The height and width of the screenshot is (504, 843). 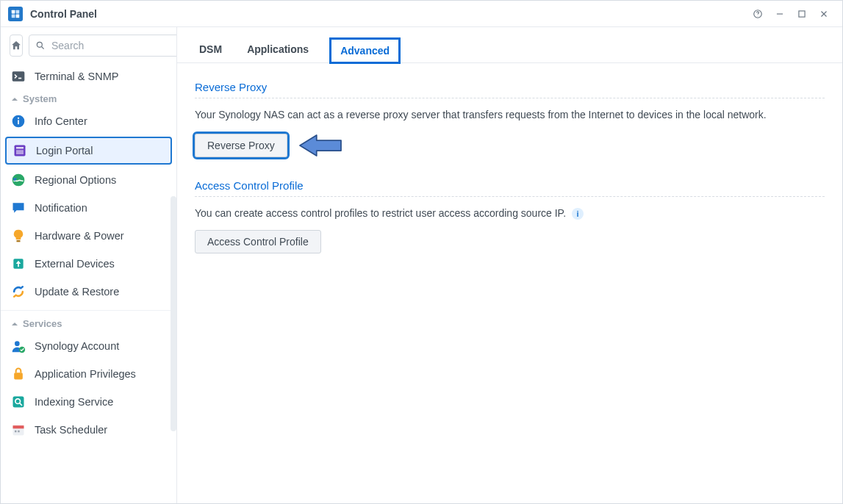 I want to click on tab-applications: Applications, so click(x=278, y=49).